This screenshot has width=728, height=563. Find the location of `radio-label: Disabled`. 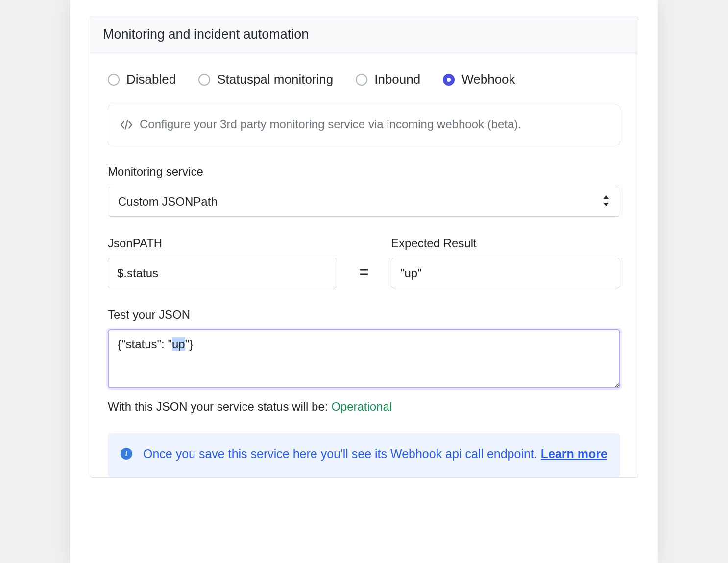

radio-label: Disabled is located at coordinates (151, 79).